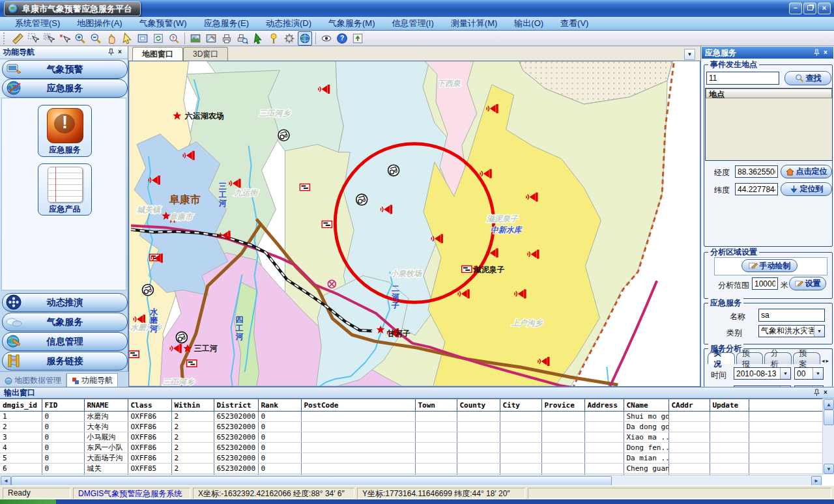 This screenshot has height=504, width=834. What do you see at coordinates (242, 38) in the screenshot?
I see `tool-print-preview` at bounding box center [242, 38].